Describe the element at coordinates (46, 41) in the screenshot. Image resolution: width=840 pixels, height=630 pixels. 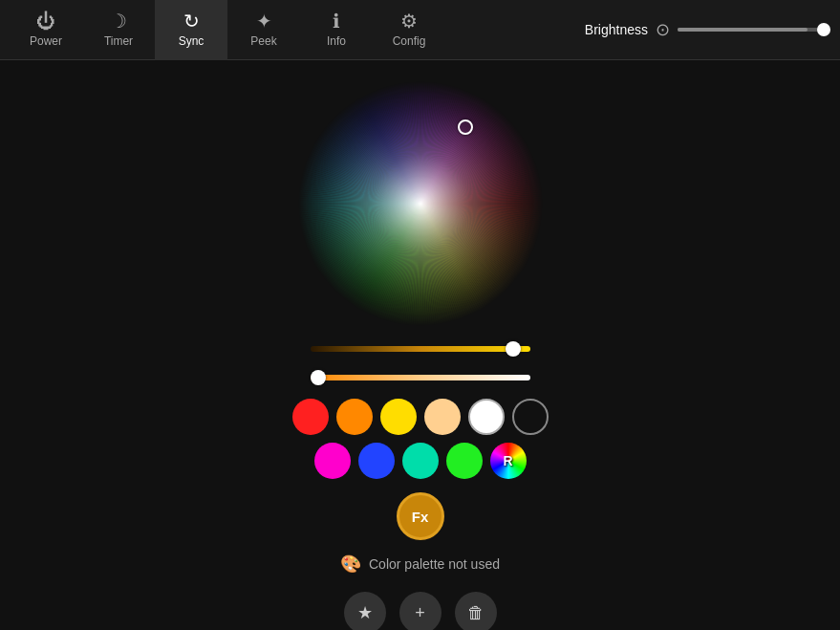
I see `nav-label-power: Power` at that location.